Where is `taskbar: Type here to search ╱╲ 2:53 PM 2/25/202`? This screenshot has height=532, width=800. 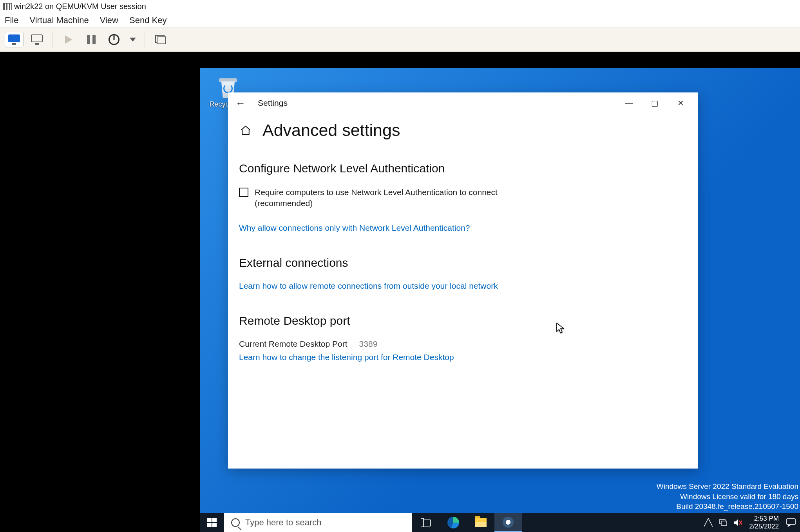
taskbar: Type here to search ╱╲ 2:53 PM 2/25/202 is located at coordinates (500, 523).